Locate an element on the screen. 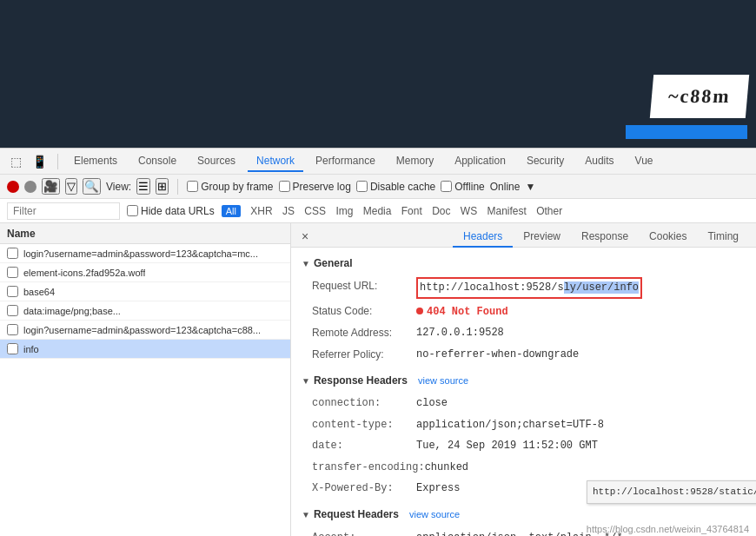 The width and height of the screenshot is (756, 536). request-url-value: http://localhost:9528/sly/user/info is located at coordinates (529, 288).